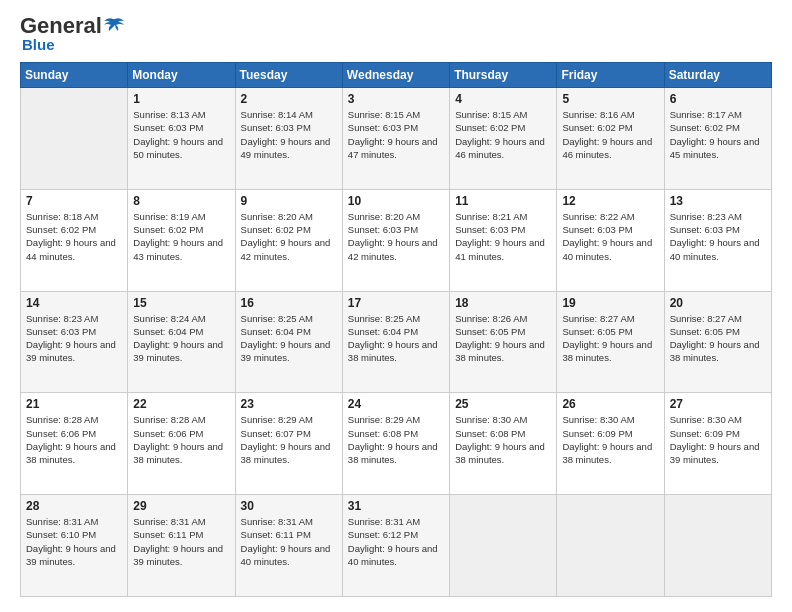 The width and height of the screenshot is (792, 612). I want to click on day-cell: 26Sunrise: 8:30 AM Sunset: 6:09 PM Dayli…, so click(610, 444).